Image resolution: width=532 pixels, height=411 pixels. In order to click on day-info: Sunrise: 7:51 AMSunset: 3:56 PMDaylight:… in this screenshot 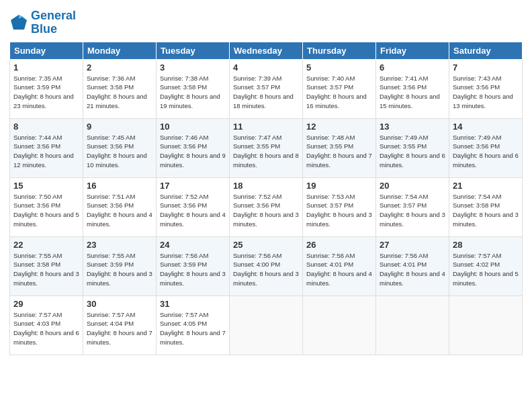, I will do `click(120, 211)`.